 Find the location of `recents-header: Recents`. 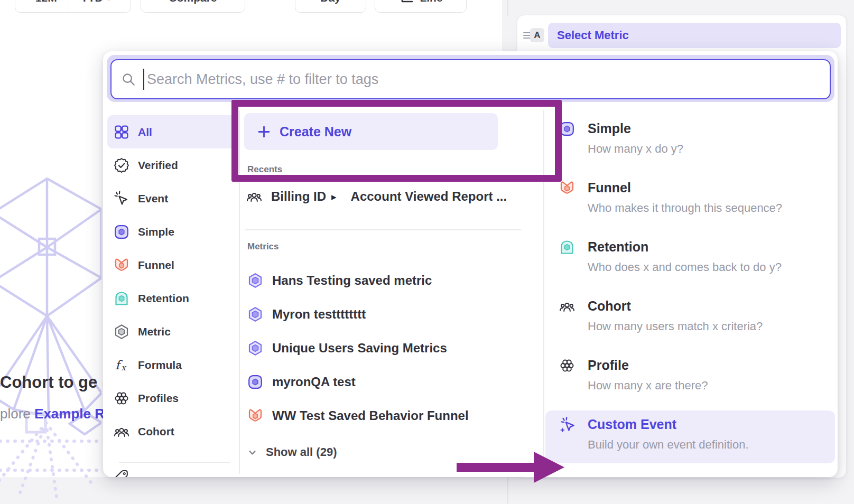

recents-header: Recents is located at coordinates (265, 170).